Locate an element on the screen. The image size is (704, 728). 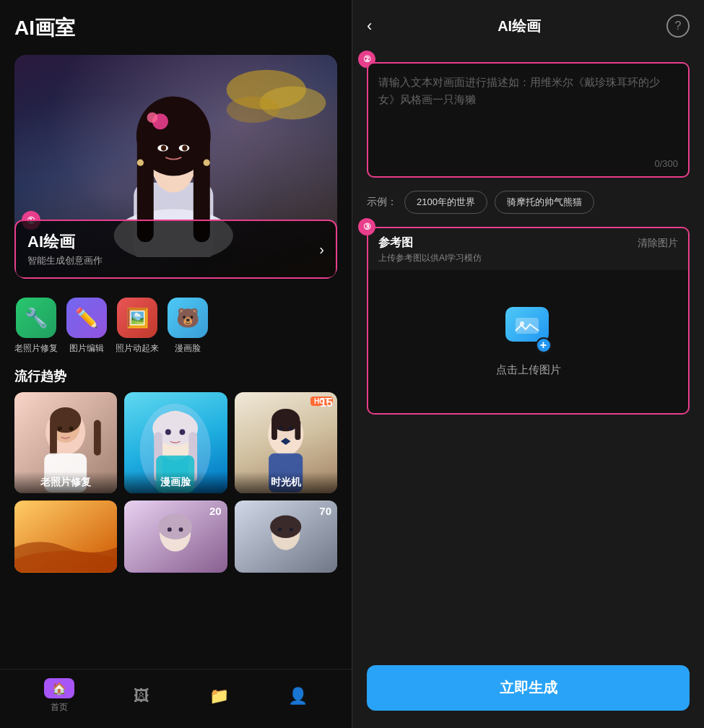
image-edit-label: 图片编辑 is located at coordinates (87, 348).